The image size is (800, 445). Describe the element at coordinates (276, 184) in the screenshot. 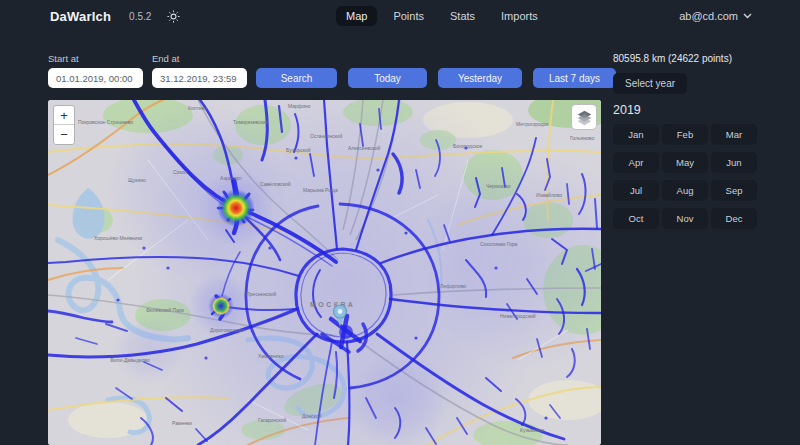

I see `svg-text: Савёловский` at that location.